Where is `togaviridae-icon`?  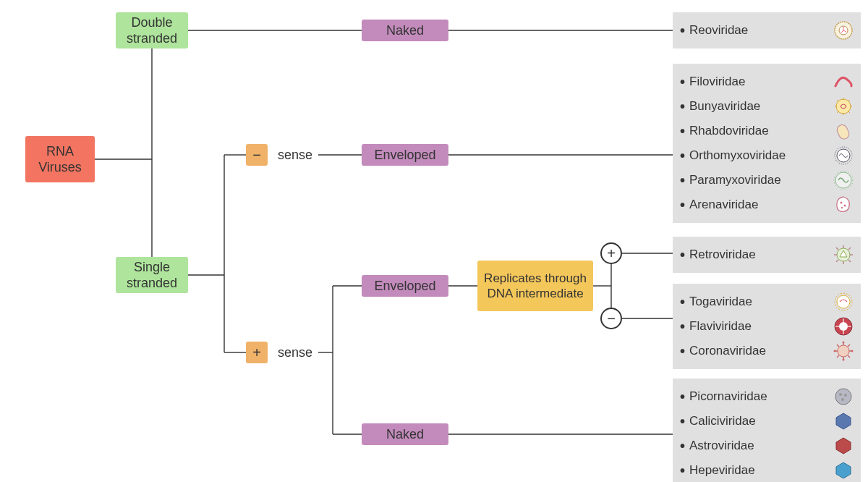
togaviridae-icon is located at coordinates (843, 302).